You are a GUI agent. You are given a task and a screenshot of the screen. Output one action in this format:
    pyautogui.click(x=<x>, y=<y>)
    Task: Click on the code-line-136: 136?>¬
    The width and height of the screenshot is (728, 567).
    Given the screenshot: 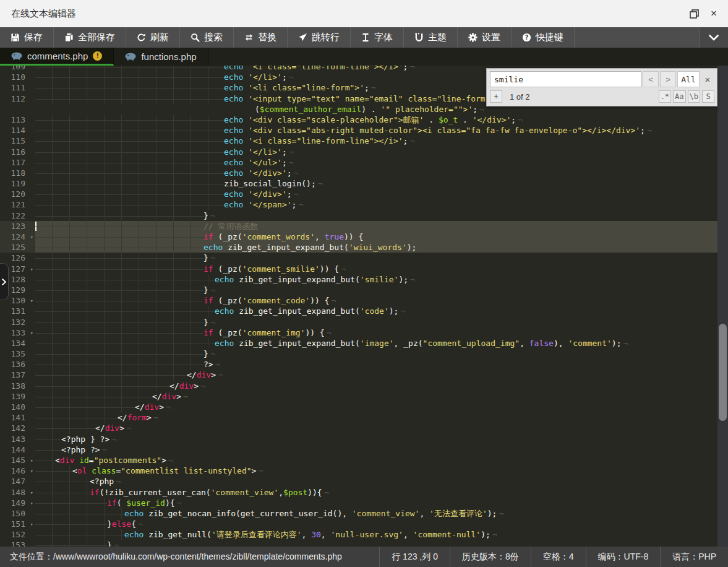 What is the action you would take?
    pyautogui.click(x=359, y=364)
    